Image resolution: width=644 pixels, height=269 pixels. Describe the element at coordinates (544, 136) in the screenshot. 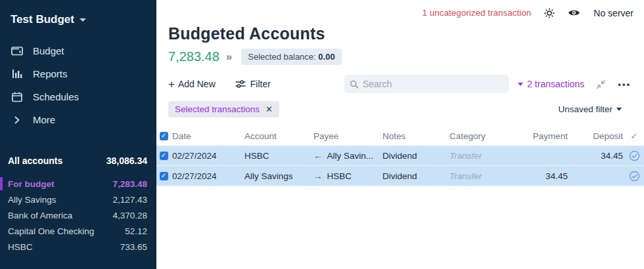

I see `column-header-payment: Payment` at that location.